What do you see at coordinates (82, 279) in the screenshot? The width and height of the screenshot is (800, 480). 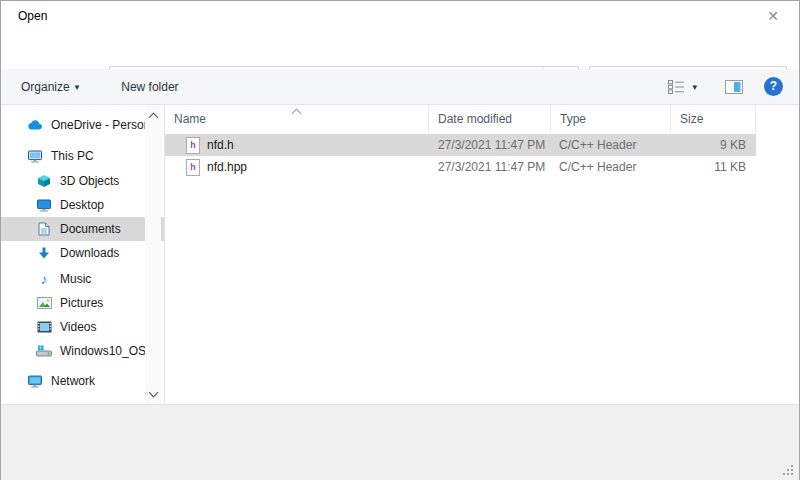 I see `sidebar-item-music: ♪ Music` at bounding box center [82, 279].